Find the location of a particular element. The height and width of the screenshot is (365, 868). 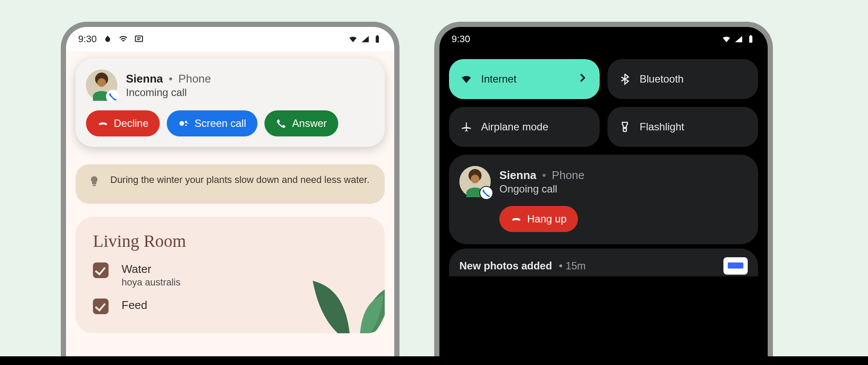

chevron-right-icon is located at coordinates (582, 79).